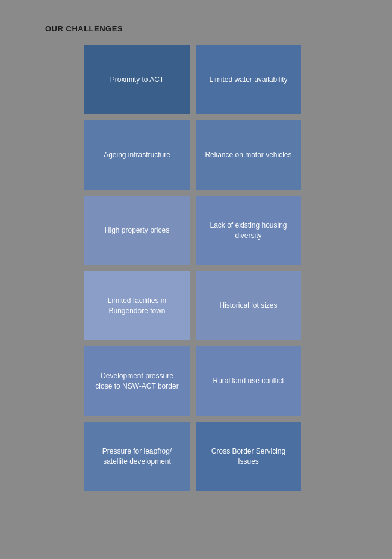  I want to click on challenge-text-5: High property prices, so click(137, 230).